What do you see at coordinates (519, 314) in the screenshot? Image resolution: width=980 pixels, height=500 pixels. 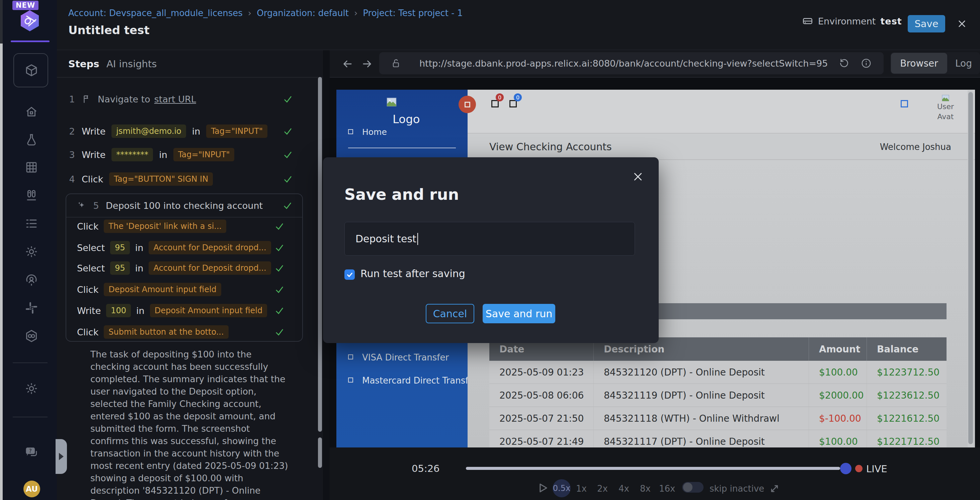 I see `save-and-run-button: Save and run` at bounding box center [519, 314].